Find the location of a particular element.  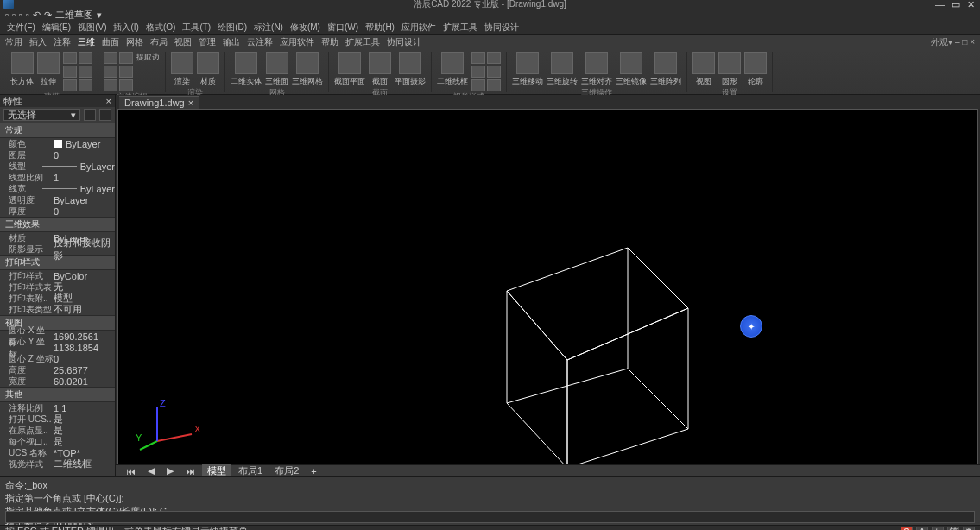

close-panel-icon: × is located at coordinates (109, 101).